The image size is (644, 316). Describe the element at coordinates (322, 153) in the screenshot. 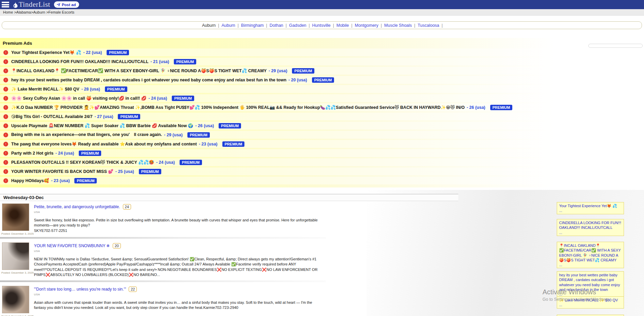

I see `premium-ad-row: ↑Party with 2 Hot girls- 24 (usa)PREMIUM` at that location.